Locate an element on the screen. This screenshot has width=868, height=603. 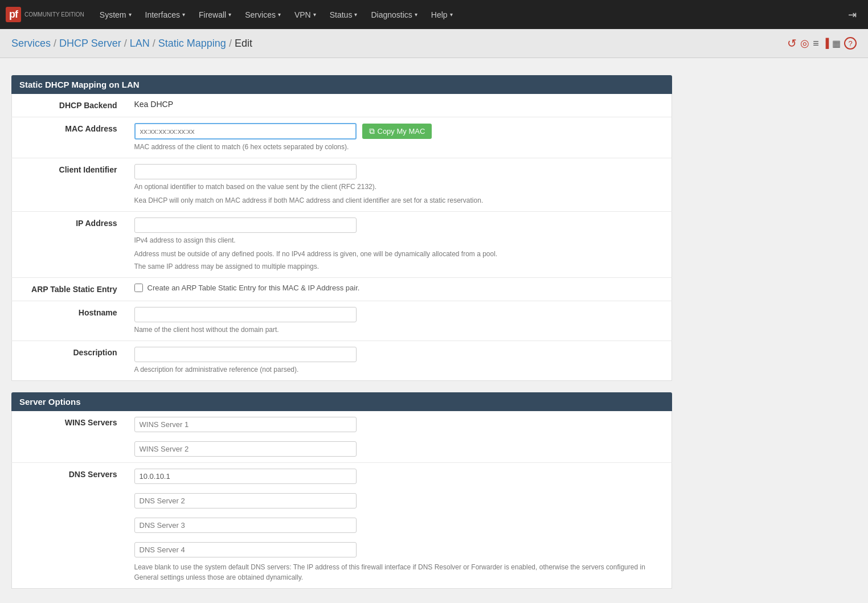
sep3: / is located at coordinates (154, 43).